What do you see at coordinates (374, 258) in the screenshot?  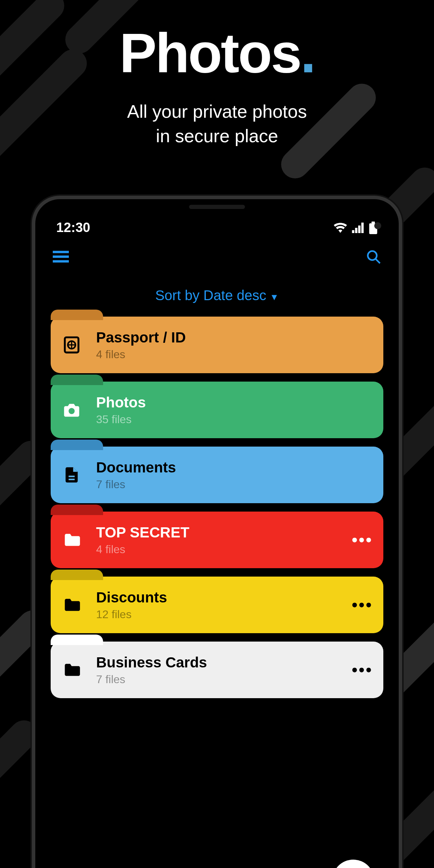 I see `search-icon` at bounding box center [374, 258].